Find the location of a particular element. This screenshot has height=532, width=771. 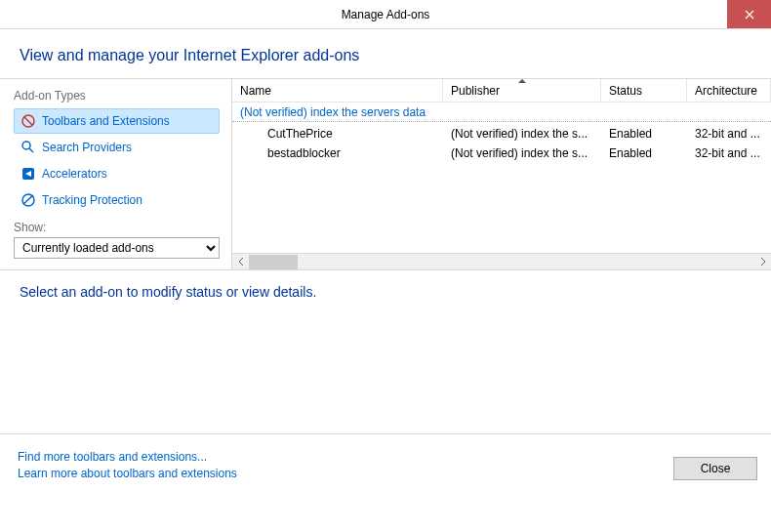

tracking-protection-icon is located at coordinates (28, 200).